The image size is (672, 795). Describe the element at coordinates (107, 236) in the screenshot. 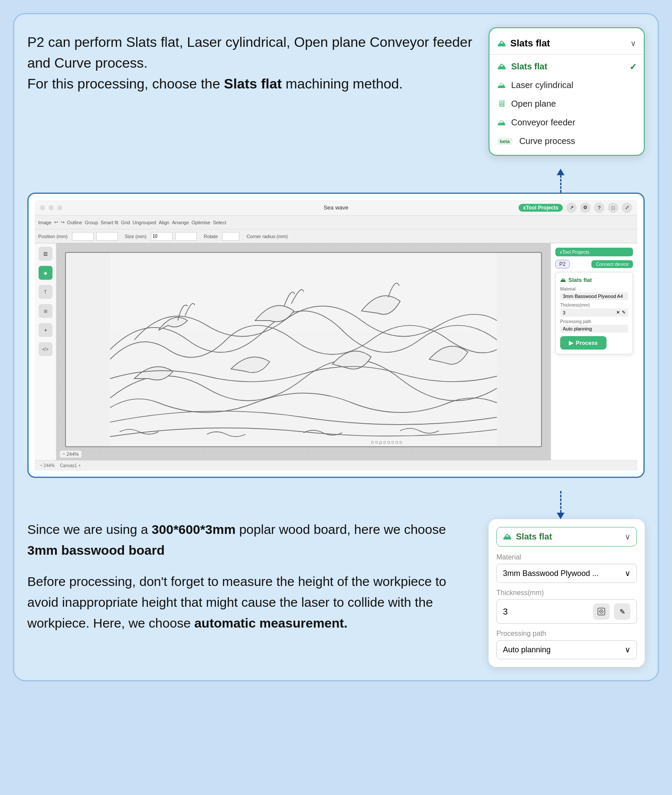

I see `position-y-input` at that location.